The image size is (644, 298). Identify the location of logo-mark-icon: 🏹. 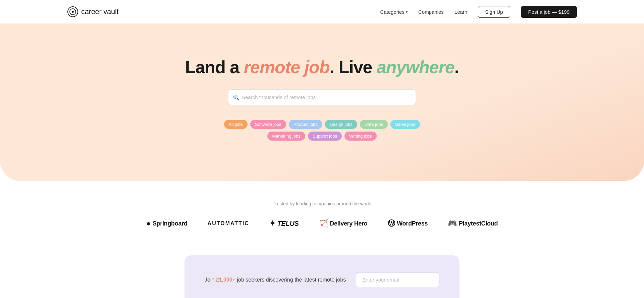
(323, 224).